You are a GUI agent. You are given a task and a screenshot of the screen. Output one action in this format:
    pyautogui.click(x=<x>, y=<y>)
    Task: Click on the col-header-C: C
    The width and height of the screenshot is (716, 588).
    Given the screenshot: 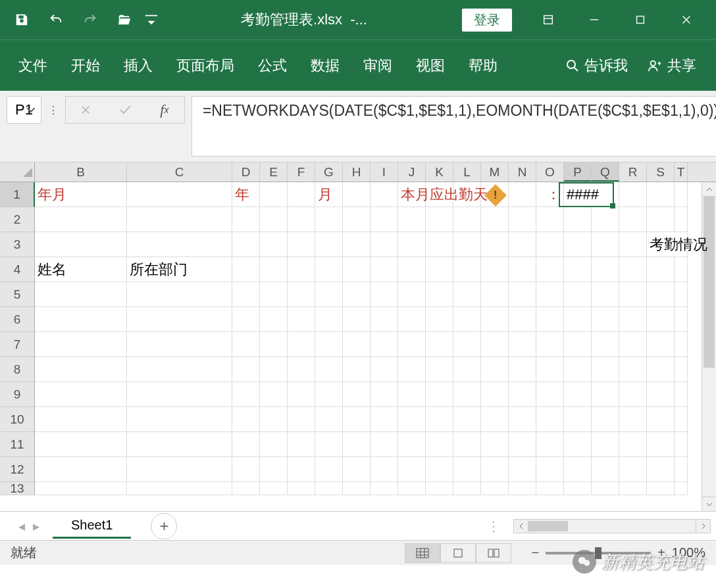 What is the action you would take?
    pyautogui.click(x=180, y=172)
    